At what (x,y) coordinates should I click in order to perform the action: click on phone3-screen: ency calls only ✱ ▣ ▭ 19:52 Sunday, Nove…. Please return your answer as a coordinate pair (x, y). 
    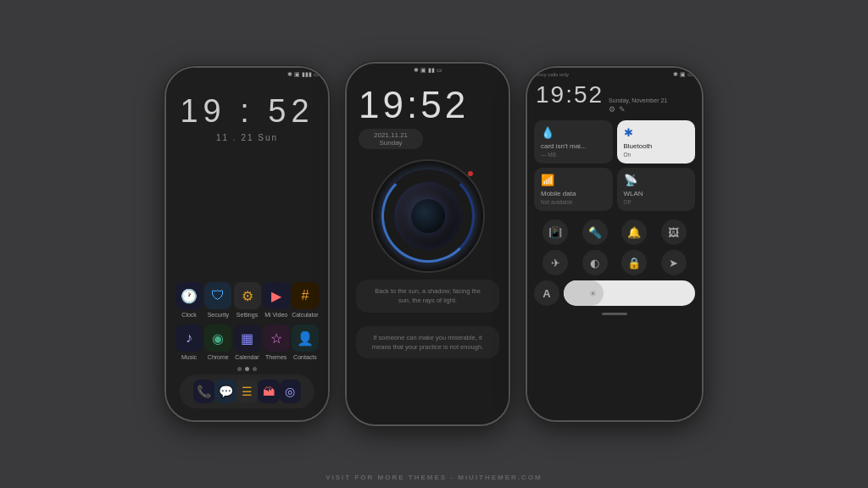
    Looking at the image, I should click on (615, 244).